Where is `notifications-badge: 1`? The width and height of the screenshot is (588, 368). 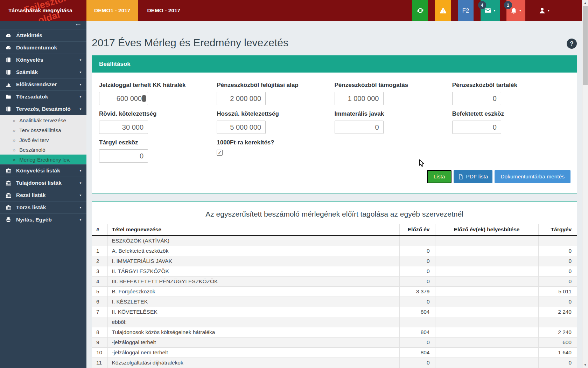 notifications-badge: 1 is located at coordinates (508, 5).